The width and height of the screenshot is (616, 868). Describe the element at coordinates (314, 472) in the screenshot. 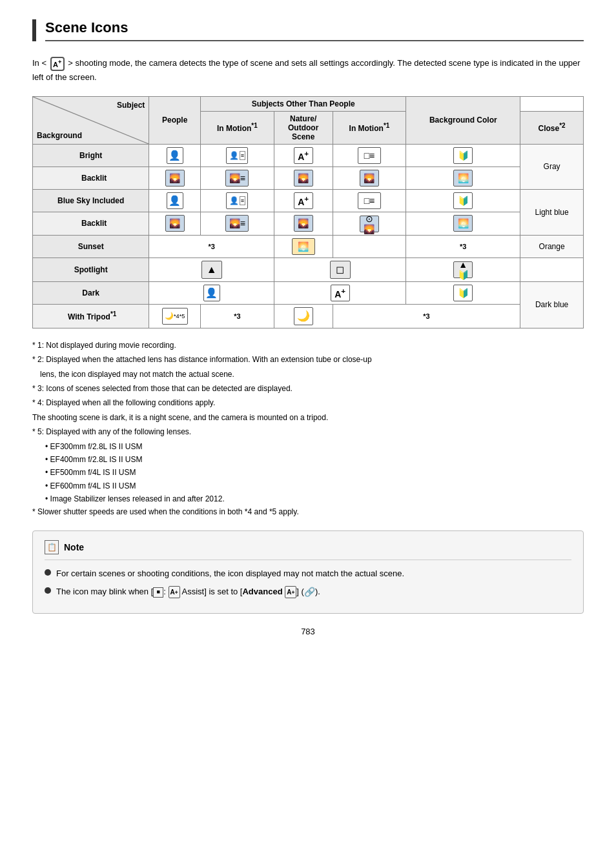

I see `lens-item: EF500mm f/4L IS II USM` at that location.